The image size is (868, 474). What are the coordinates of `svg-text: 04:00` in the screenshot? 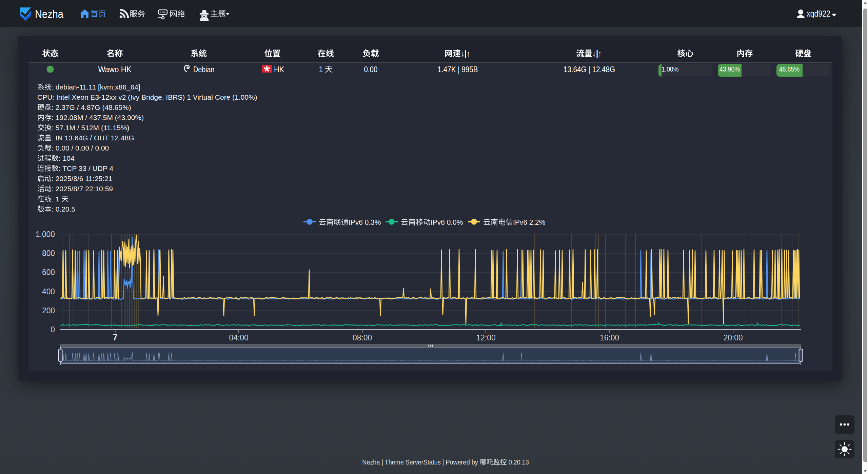 It's located at (239, 338).